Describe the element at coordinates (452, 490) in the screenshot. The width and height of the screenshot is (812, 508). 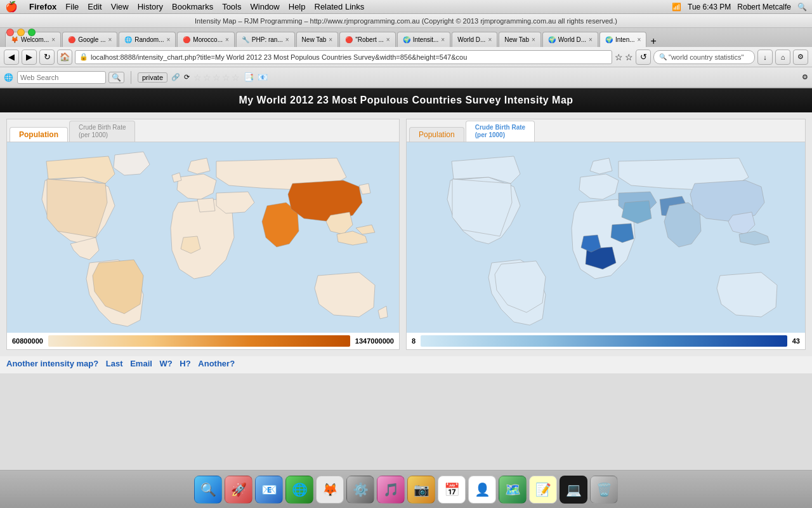
I see `dock-calendar: 📅` at that location.